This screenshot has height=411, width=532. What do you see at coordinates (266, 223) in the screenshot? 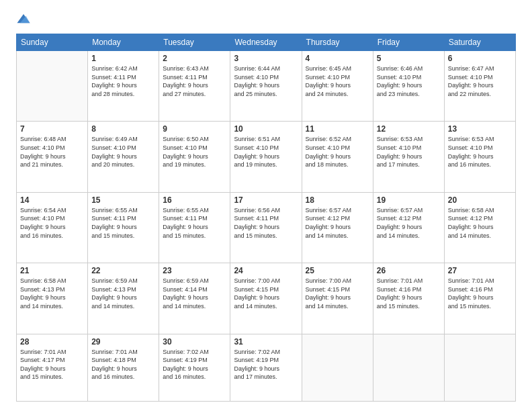
I see `day-info: Sunrise: 6:56 AM Sunset: 4:11 PM Dayligh…` at bounding box center [266, 223].